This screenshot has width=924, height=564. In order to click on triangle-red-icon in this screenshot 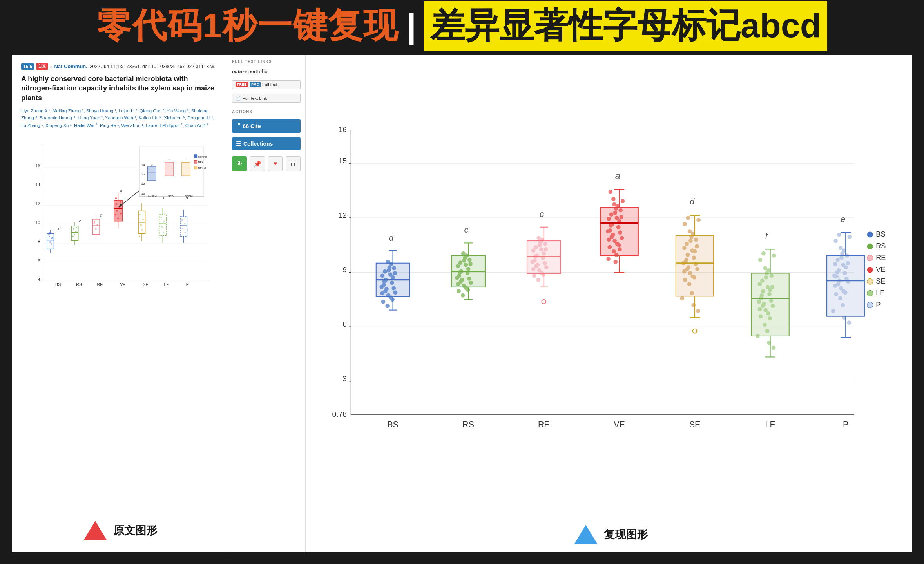, I will do `click(95, 531)`.